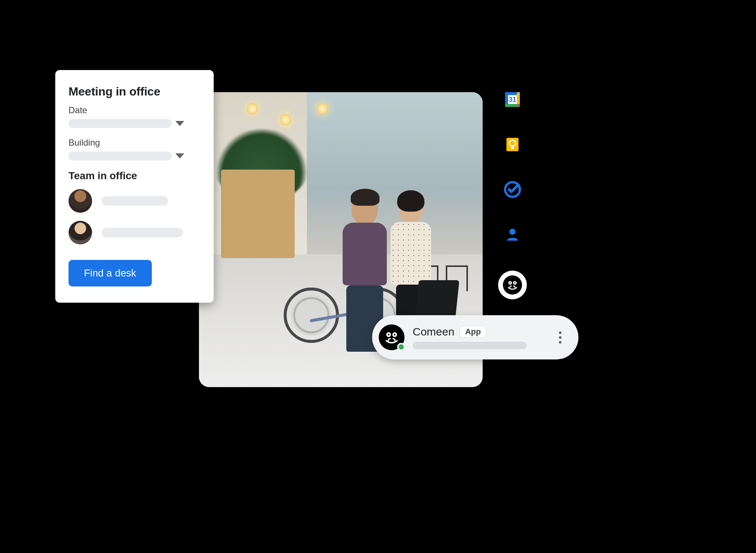 The image size is (756, 553). Describe the element at coordinates (392, 337) in the screenshot. I see `chat-app-avatar` at that location.